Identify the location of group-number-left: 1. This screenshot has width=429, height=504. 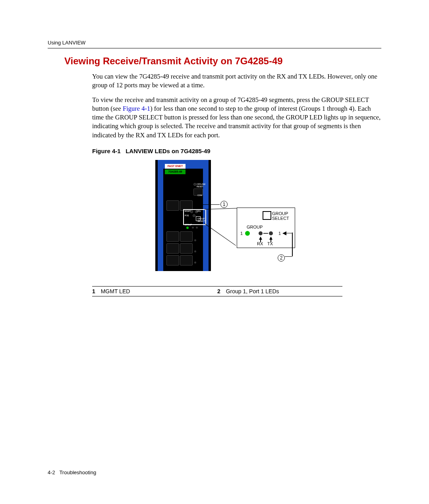
(242, 233).